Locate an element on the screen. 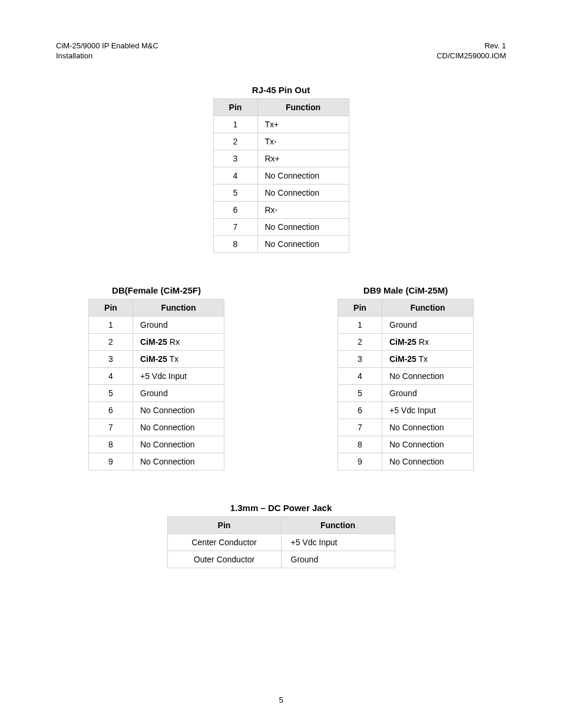 The width and height of the screenshot is (562, 728). db9f-block: DB(Female (CiM-25F) Pin Function 1Ground… is located at coordinates (157, 378).